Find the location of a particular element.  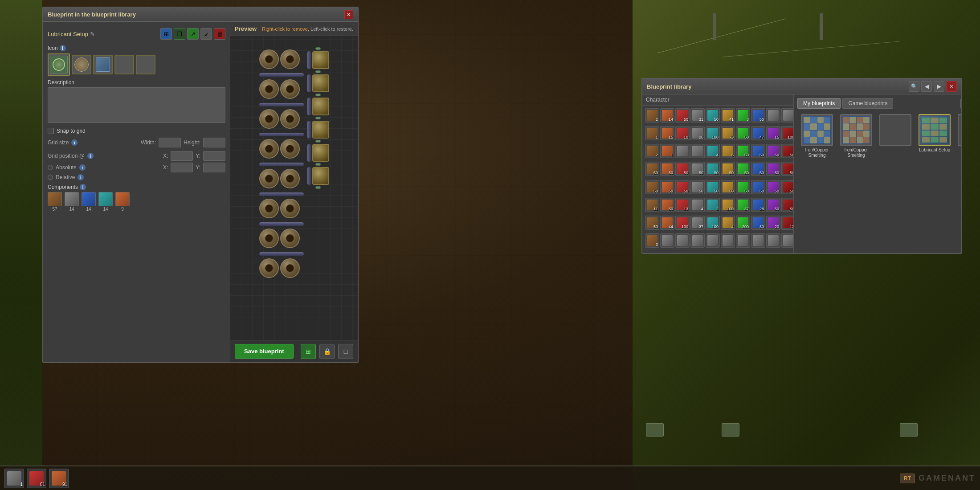

inv-slot-4: 31 is located at coordinates (698, 115).